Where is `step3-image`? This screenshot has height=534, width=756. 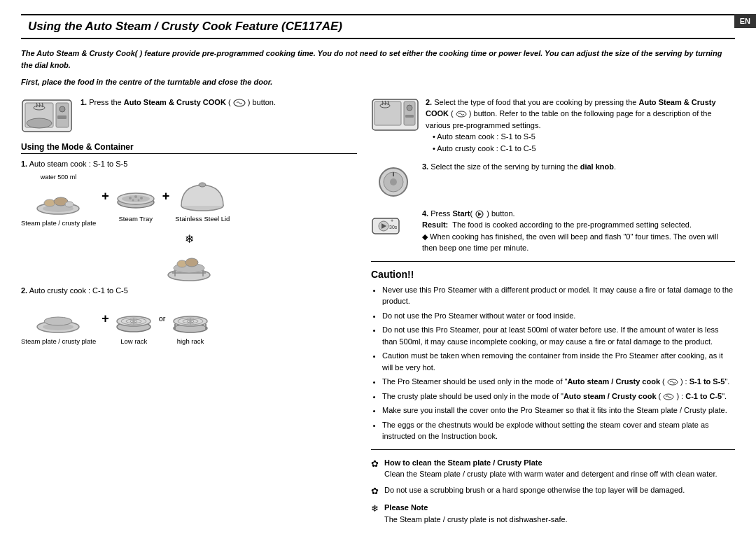 step3-image is located at coordinates (393, 181).